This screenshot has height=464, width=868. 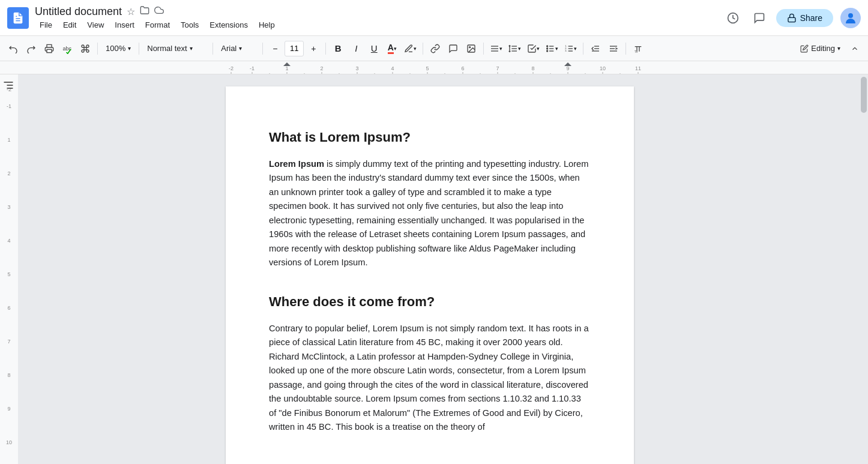 I want to click on menu-tools: Tools, so click(x=190, y=25).